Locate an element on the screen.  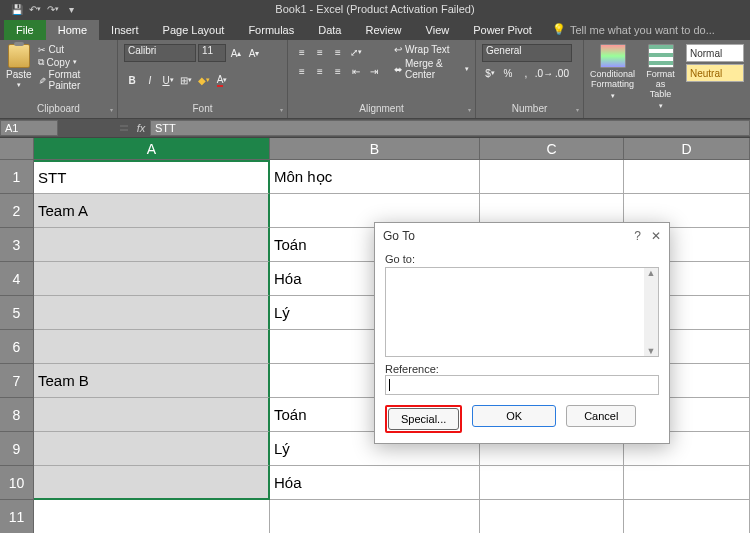
decrease-decimal-icon: .00 is located at coordinates (562, 73).